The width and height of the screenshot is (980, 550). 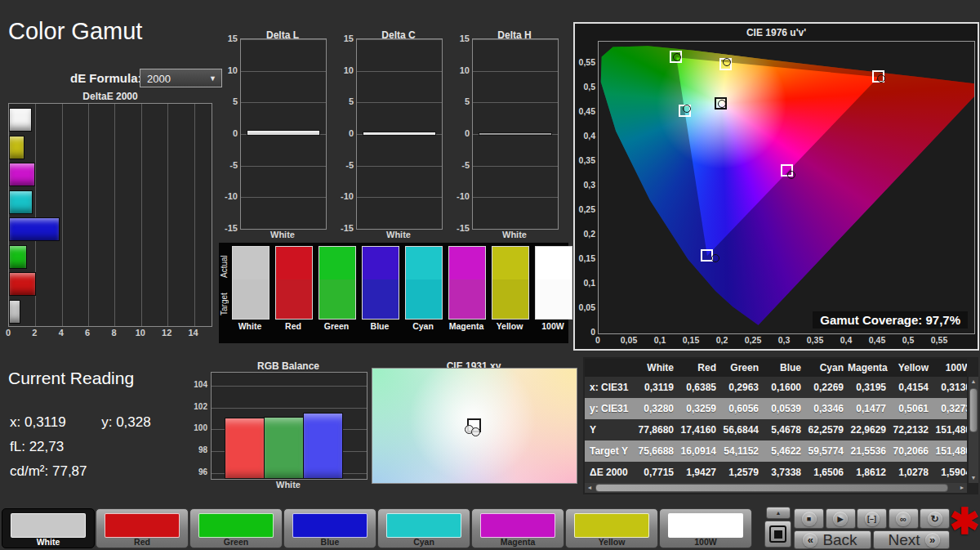 What do you see at coordinates (742, 368) in the screenshot?
I see `column-header: Green` at bounding box center [742, 368].